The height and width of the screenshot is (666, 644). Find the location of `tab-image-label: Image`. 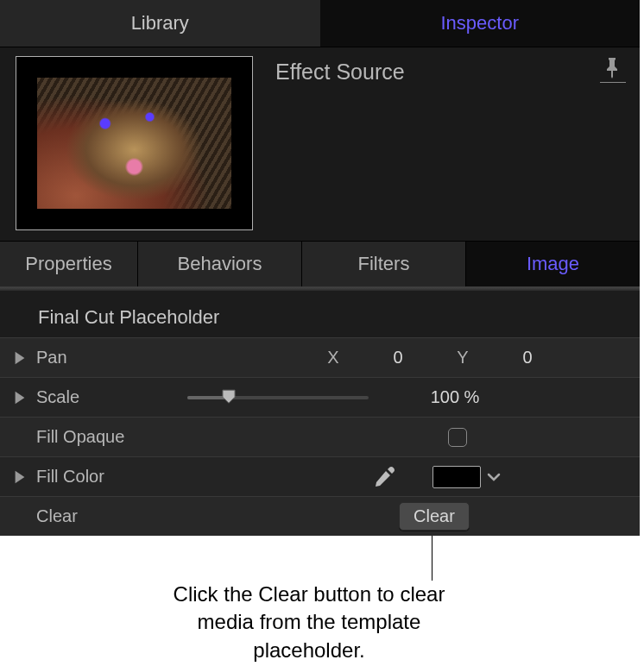

tab-image-label: Image is located at coordinates (552, 264).